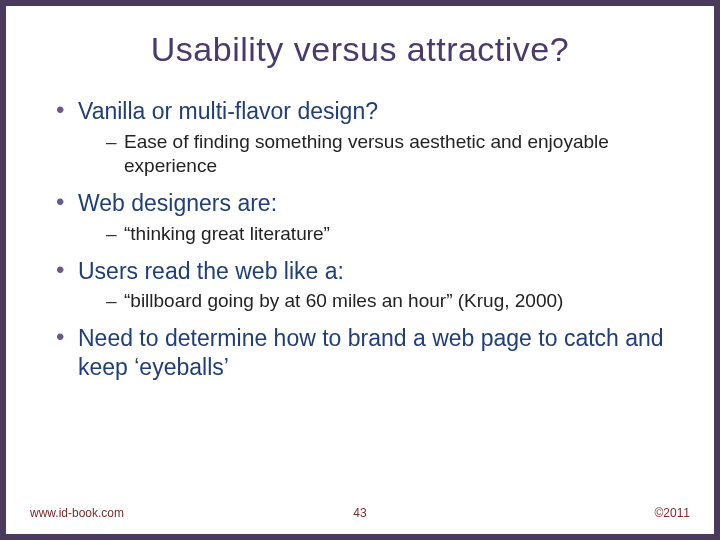 The width and height of the screenshot is (720, 540). What do you see at coordinates (380, 234) in the screenshot?
I see `sub-list: “thinking great literature”` at bounding box center [380, 234].